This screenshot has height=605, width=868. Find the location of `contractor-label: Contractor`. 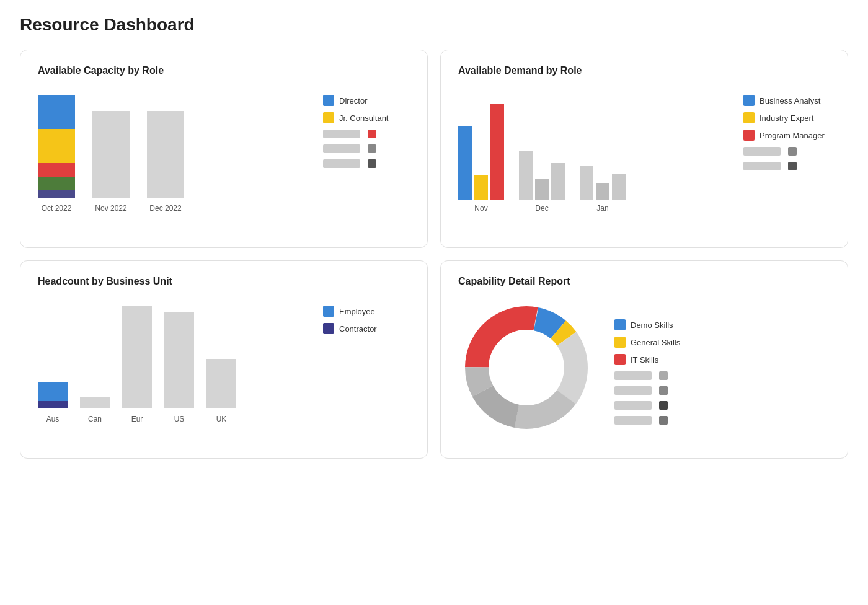

contractor-label: Contractor is located at coordinates (358, 329).